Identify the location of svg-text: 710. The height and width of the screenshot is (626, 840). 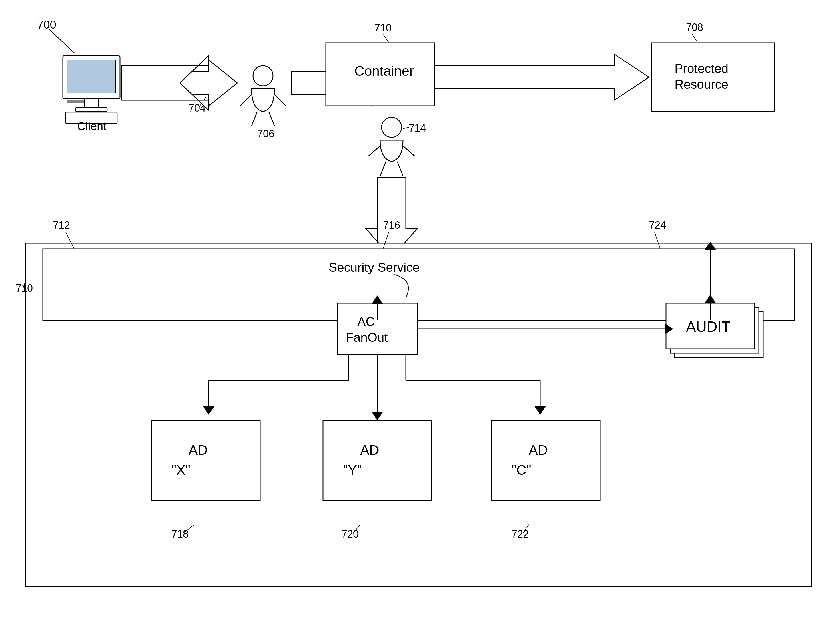
(383, 28).